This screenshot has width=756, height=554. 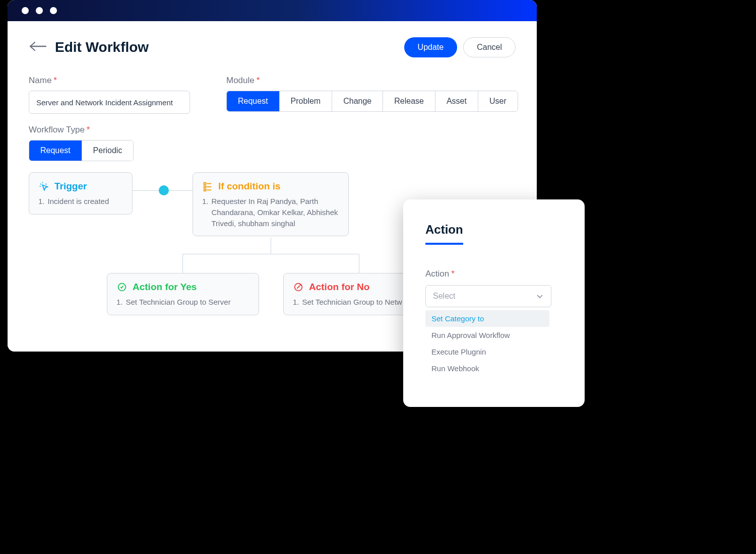 I want to click on action-field-label: Action*, so click(x=494, y=274).